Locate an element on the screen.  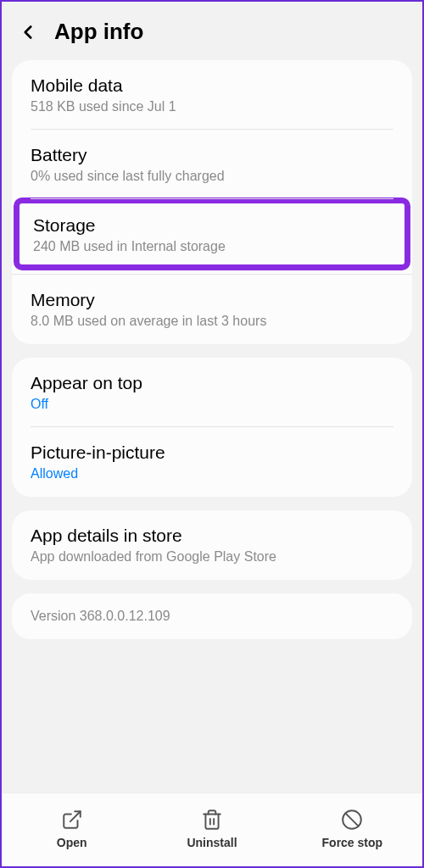
item-subtitle: 518 KB used since Jul 1 is located at coordinates (212, 107).